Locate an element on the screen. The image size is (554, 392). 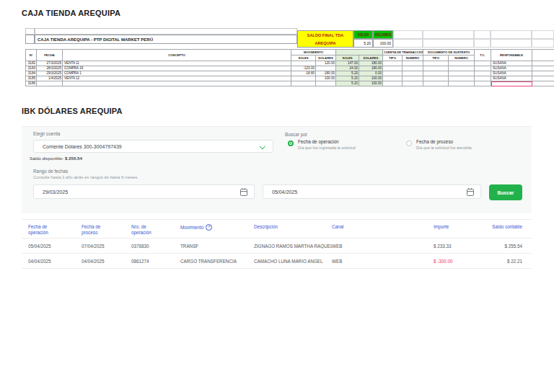
col-header-documento: DOCUMENTO DE SUSTENTO is located at coordinates (449, 53).